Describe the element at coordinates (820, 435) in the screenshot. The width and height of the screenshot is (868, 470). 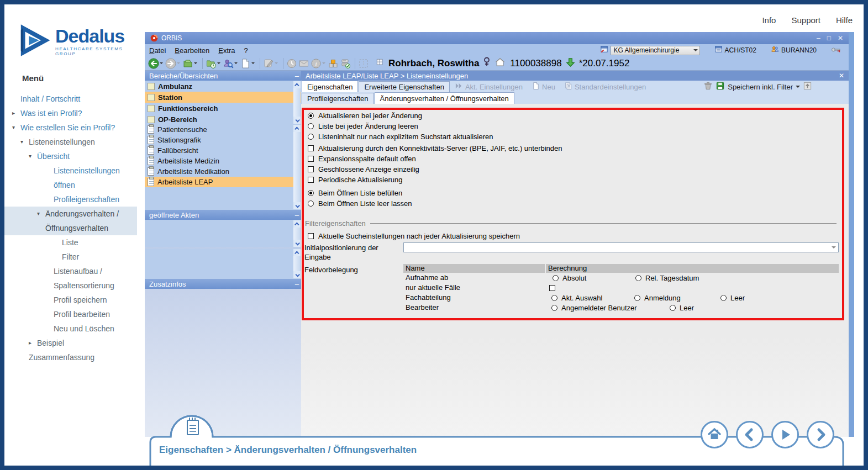
I see `forward-button` at that location.